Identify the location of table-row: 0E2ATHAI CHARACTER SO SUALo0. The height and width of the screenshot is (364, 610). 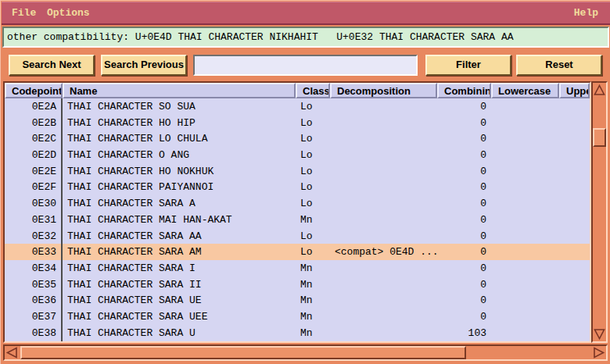
(297, 106).